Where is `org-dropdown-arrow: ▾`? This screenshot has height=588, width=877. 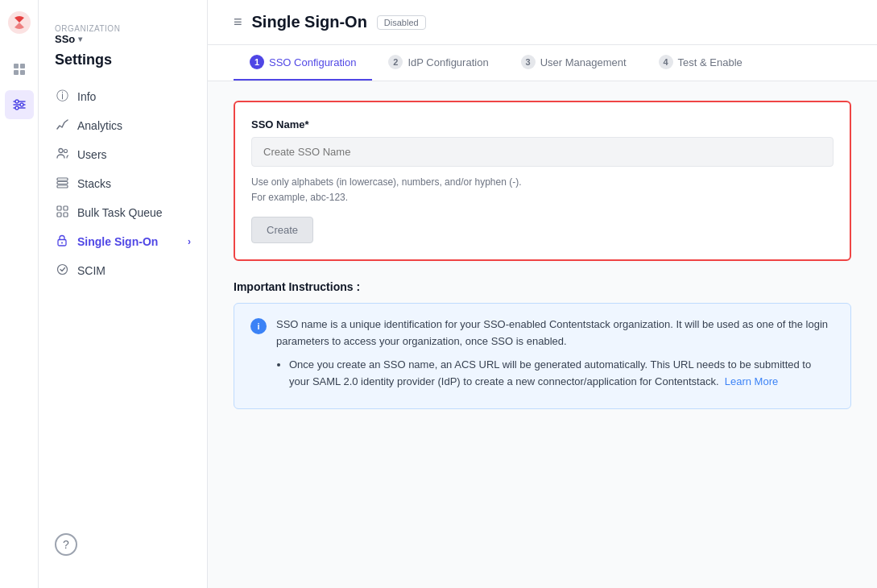
org-dropdown-arrow: ▾ is located at coordinates (81, 39).